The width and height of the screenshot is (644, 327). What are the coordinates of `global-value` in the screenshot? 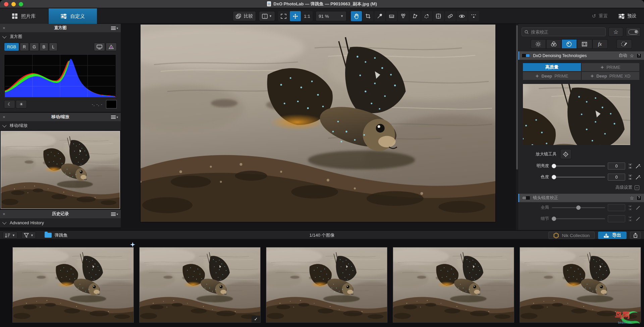 It's located at (616, 207).